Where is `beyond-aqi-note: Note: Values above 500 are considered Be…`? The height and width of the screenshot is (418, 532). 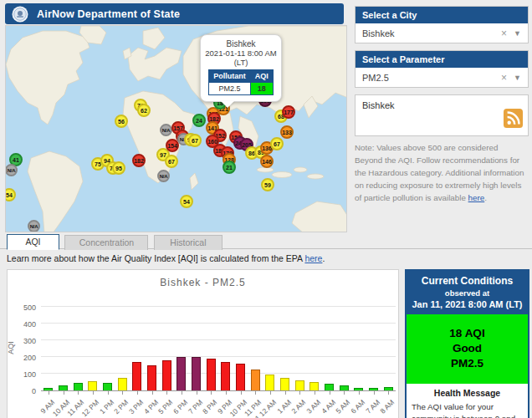 beyond-aqi-note: Note: Values above 500 are considered Be… is located at coordinates (442, 173).